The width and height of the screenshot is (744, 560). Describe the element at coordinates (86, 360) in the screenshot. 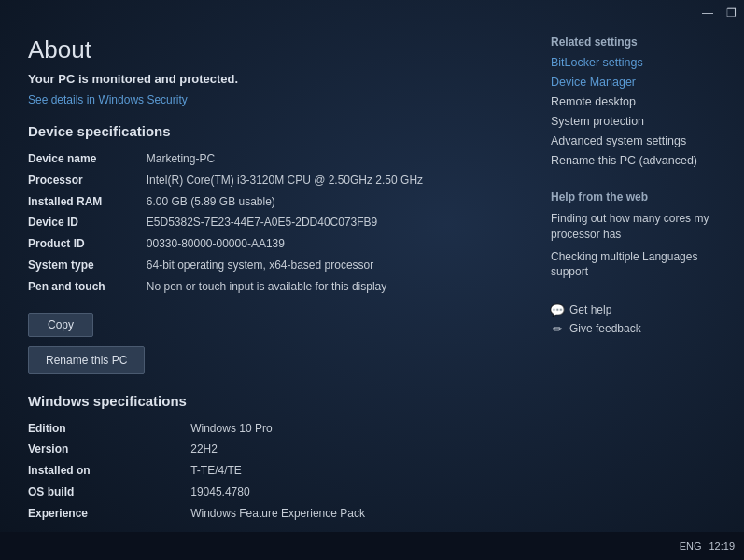

I see `rename-pc-button: Rename this PC` at that location.